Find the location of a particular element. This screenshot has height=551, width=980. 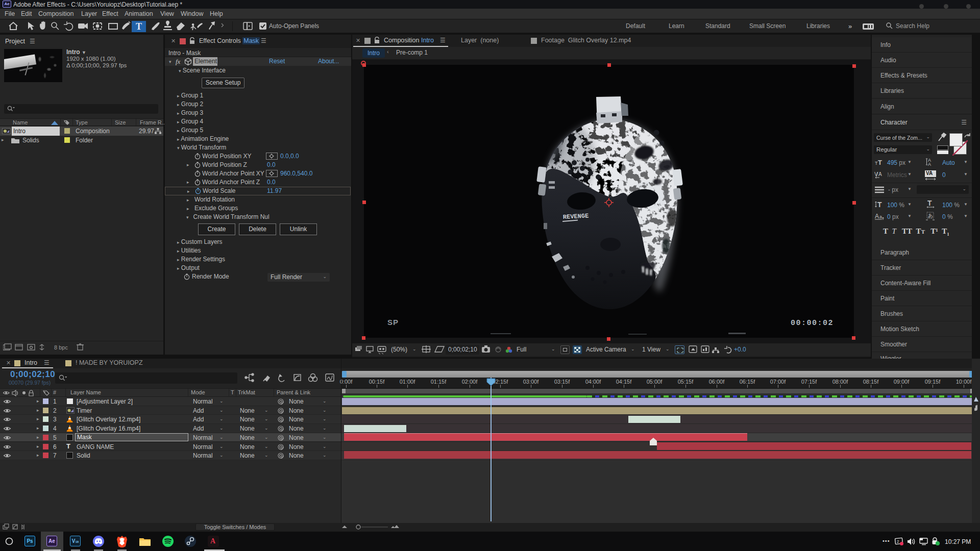

svg-text: 2 is located at coordinates (898, 542).